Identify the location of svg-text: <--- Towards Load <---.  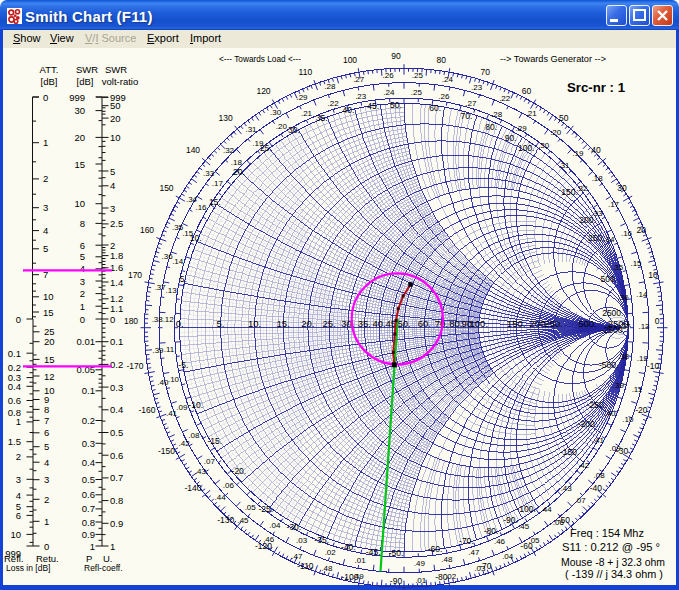
(260, 58).